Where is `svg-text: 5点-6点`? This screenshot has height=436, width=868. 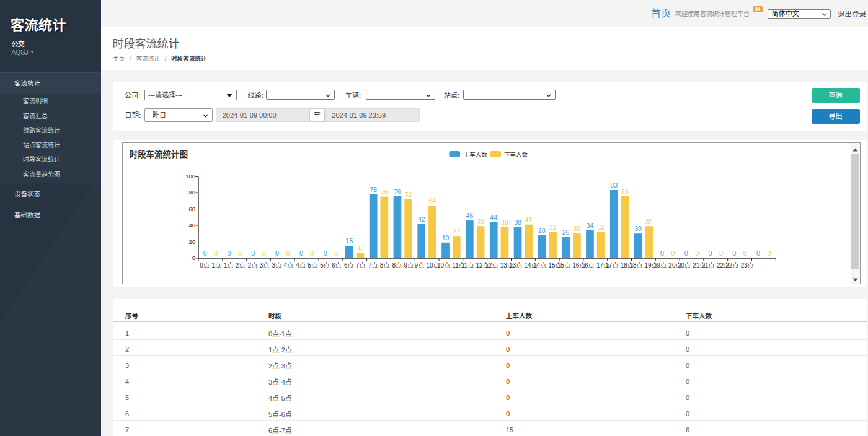
svg-text: 5点-6点 is located at coordinates (330, 265).